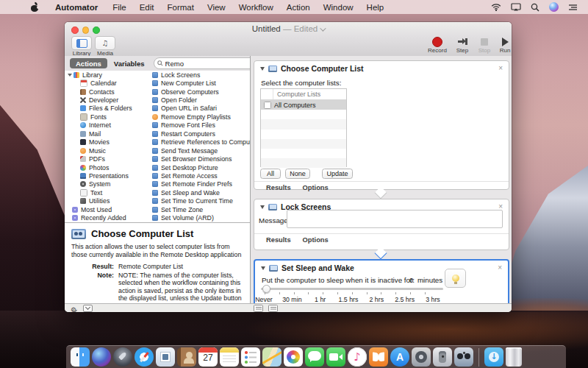 The height and width of the screenshot is (368, 588). Describe the element at coordinates (105, 46) in the screenshot. I see `media-toolbar-button: ♫ Media` at that location.